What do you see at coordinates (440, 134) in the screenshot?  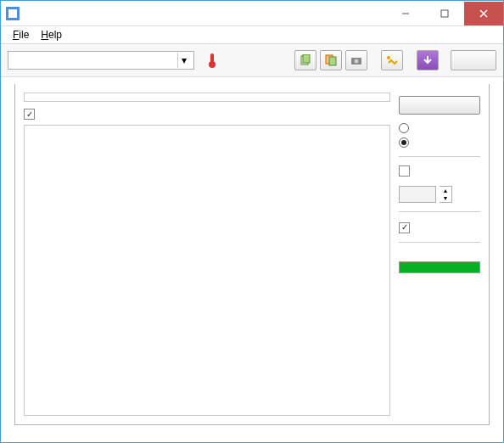 I see `rw-radiogroup` at bounding box center [440, 134].